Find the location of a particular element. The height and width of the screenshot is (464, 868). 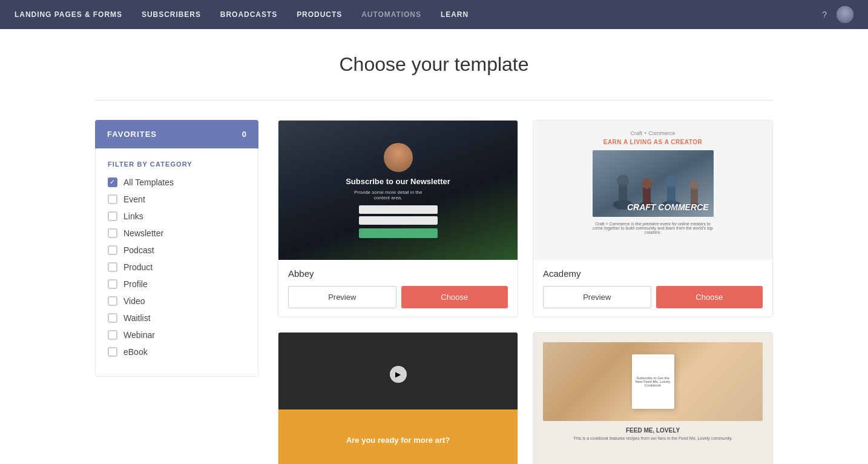

abbey-input-email is located at coordinates (398, 220).